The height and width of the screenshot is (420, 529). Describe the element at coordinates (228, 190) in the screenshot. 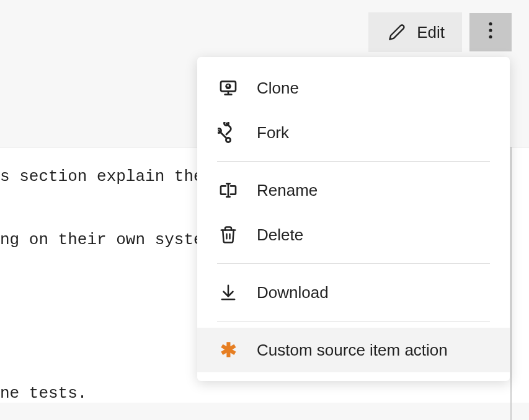

I see `rename-icon` at that location.